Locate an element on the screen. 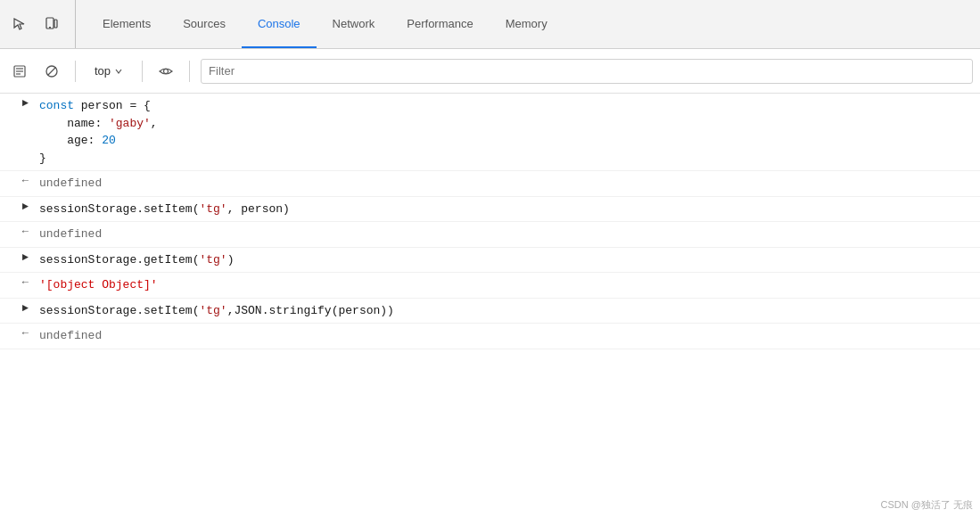  tab-network: Network is located at coordinates (354, 24).